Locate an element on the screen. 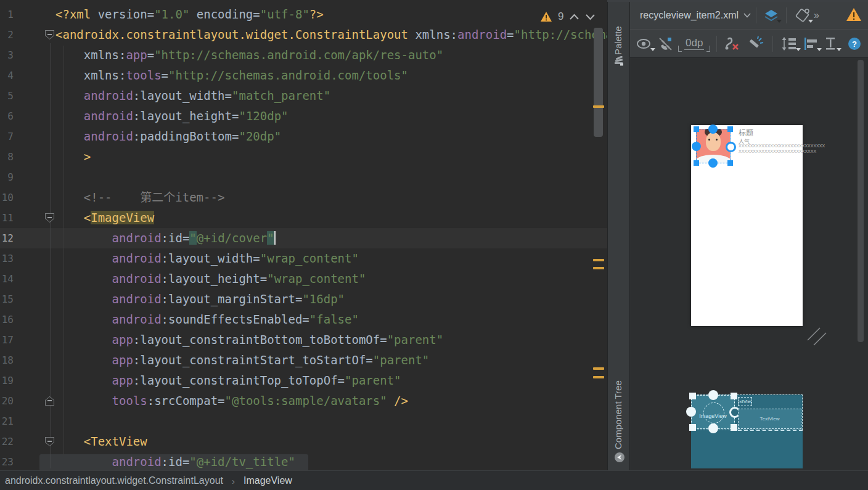 The image size is (868, 490). resize-handle-bottom-right is located at coordinates (730, 163).